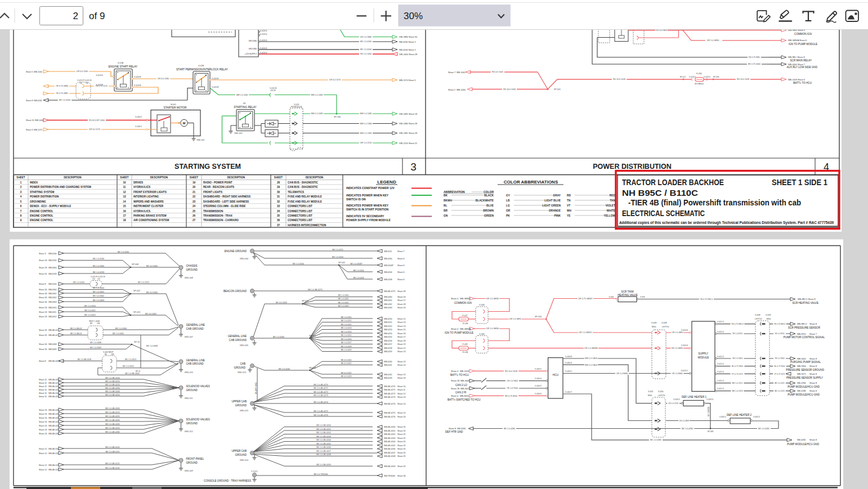 The image size is (868, 489). I want to click on svg-text: WB-GEN/A, so click(466, 329).